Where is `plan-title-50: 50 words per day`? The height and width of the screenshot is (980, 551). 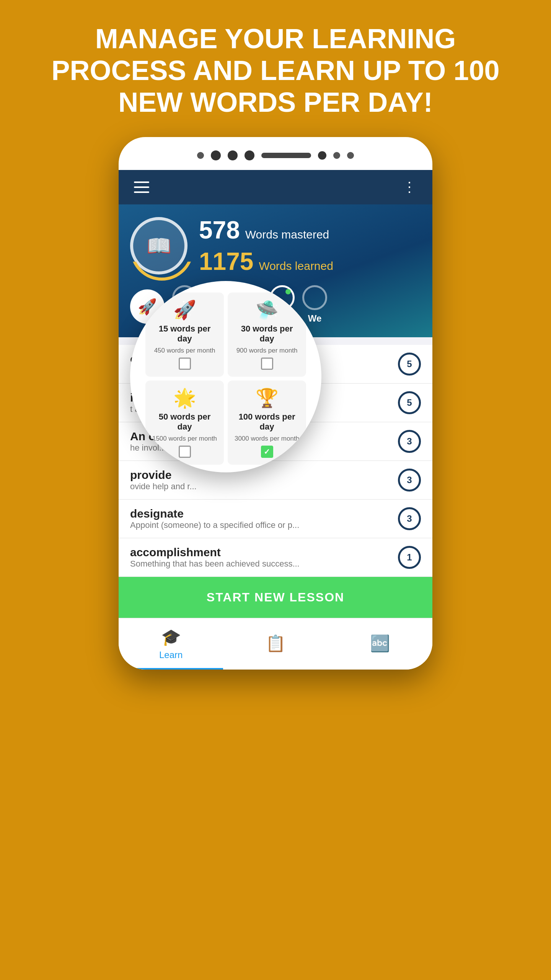
plan-title-50: 50 words per day is located at coordinates (184, 422).